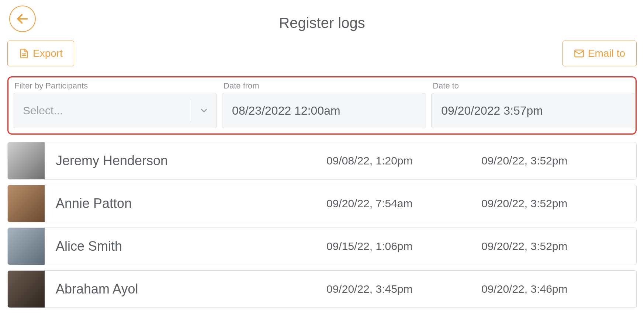  I want to click on filter-date-from-label: Date from, so click(324, 86).